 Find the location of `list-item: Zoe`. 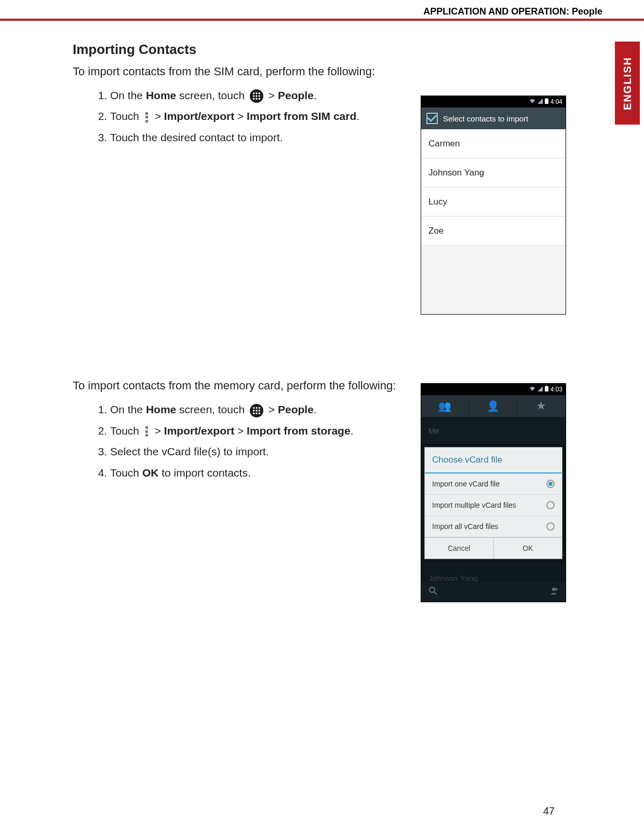

list-item: Zoe is located at coordinates (493, 231).